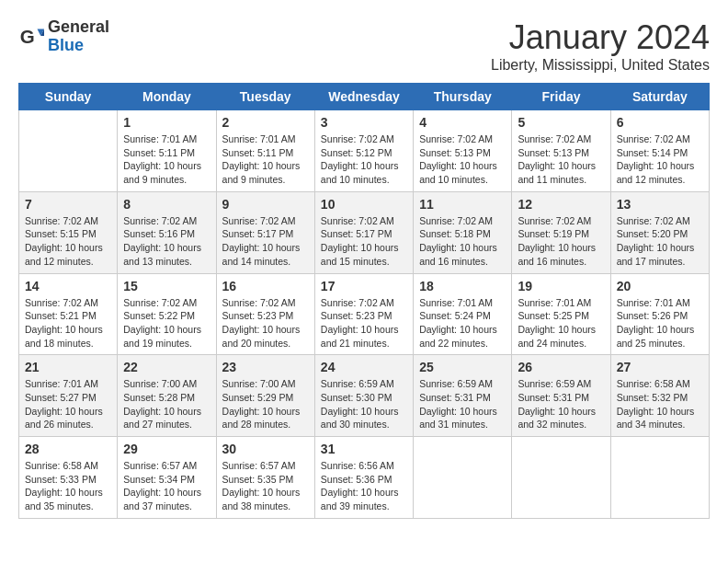 Image resolution: width=728 pixels, height=563 pixels. Describe the element at coordinates (266, 449) in the screenshot. I see `day-number: 30` at that location.